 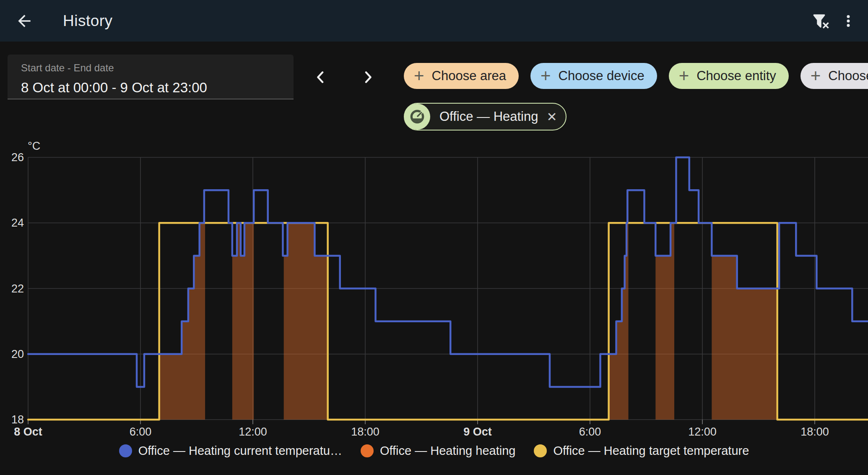 What do you see at coordinates (18, 354) in the screenshot?
I see `svg-text: 20` at bounding box center [18, 354].